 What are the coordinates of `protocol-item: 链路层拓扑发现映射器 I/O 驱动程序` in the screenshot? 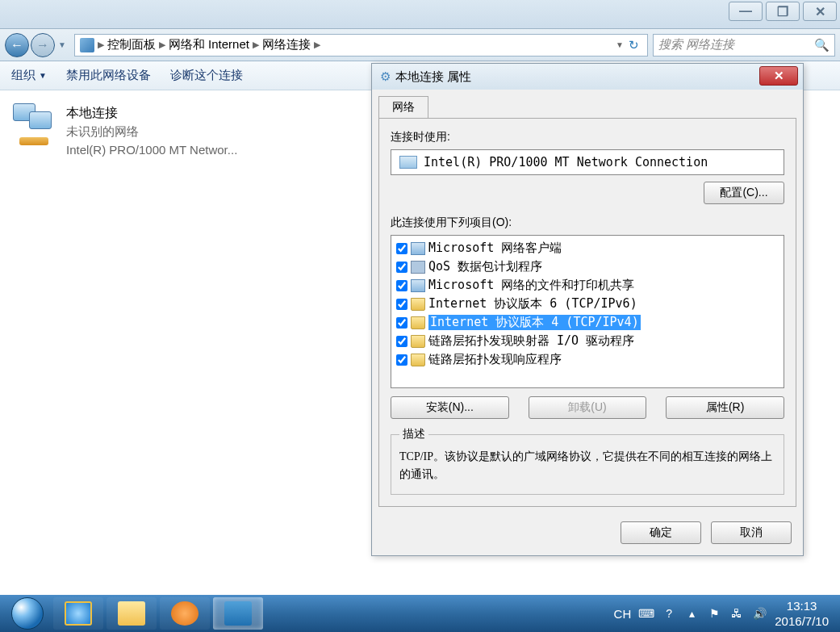 It's located at (587, 341).